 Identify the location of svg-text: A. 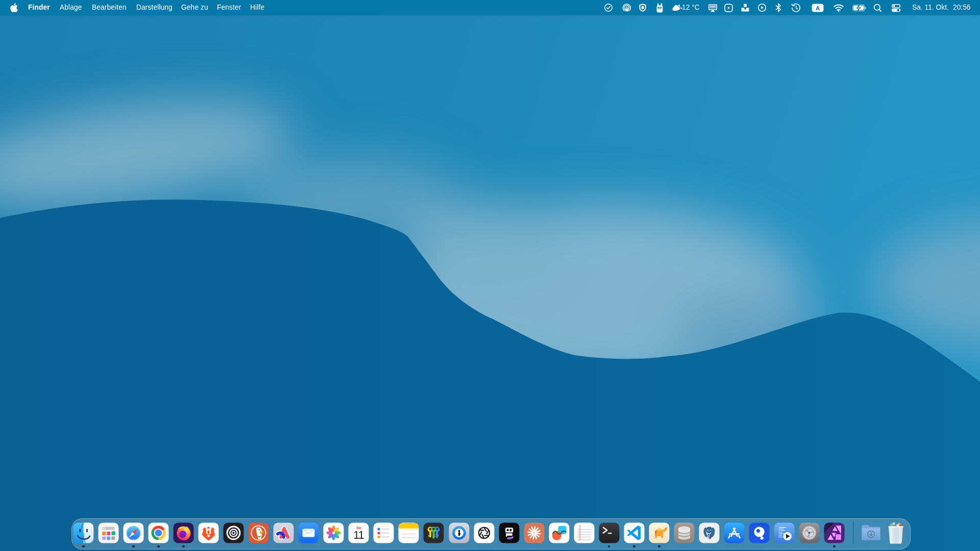
(818, 8).